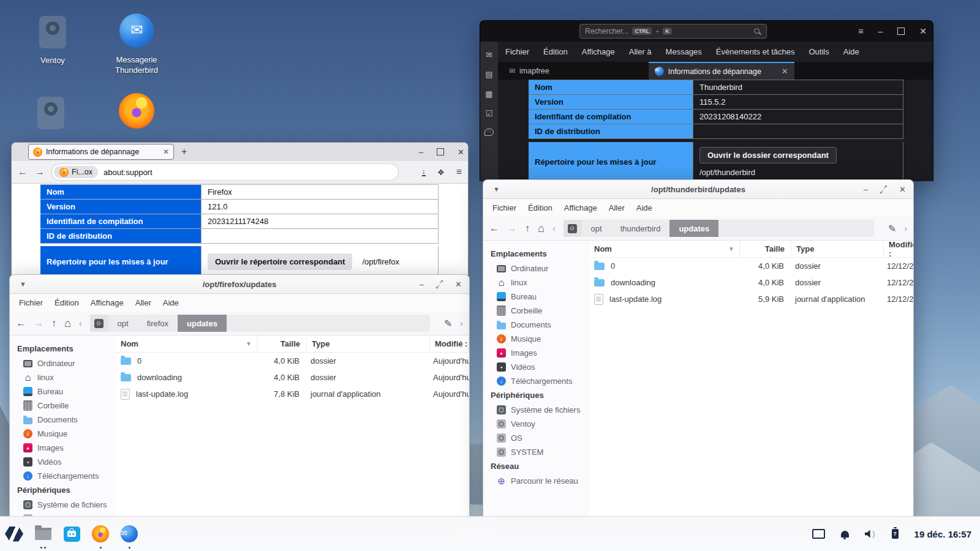  What do you see at coordinates (527, 228) in the screenshot?
I see `up-icon: ↑` at bounding box center [527, 228].